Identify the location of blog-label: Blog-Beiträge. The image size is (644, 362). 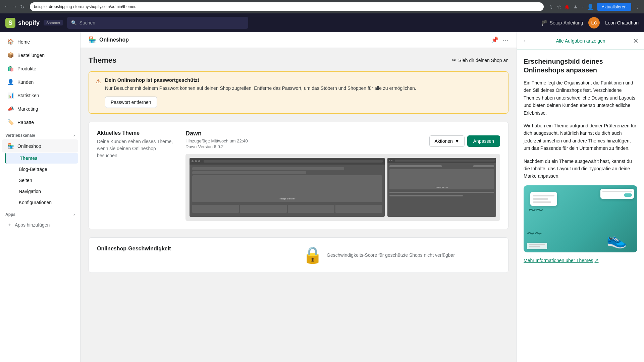
(33, 169).